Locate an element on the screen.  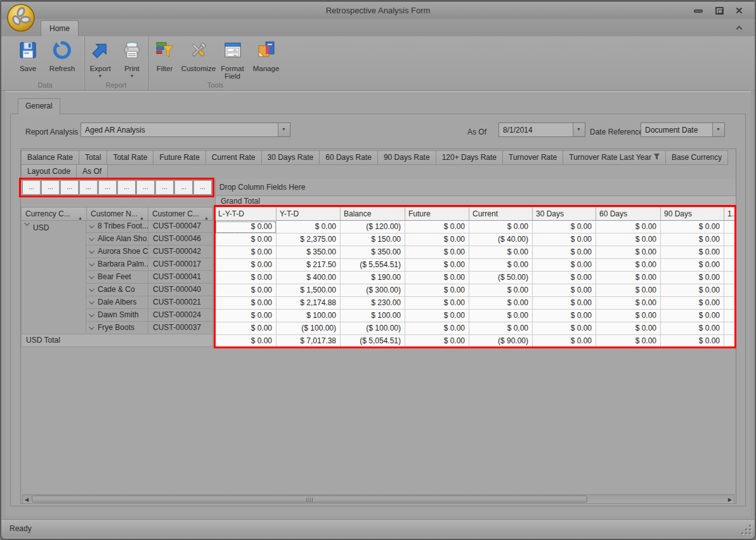
customer-code-cell: CUST-000040 is located at coordinates (181, 290).